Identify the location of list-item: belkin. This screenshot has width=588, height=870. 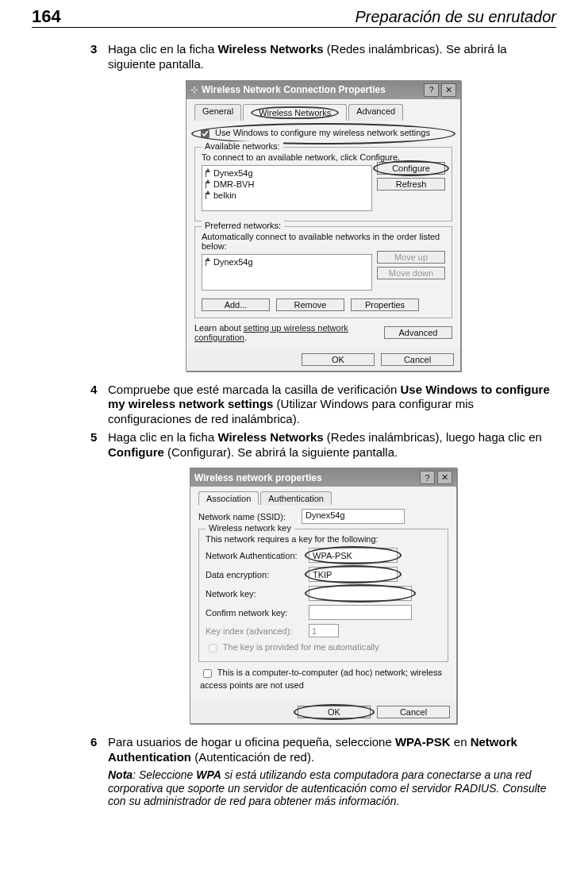
(287, 195).